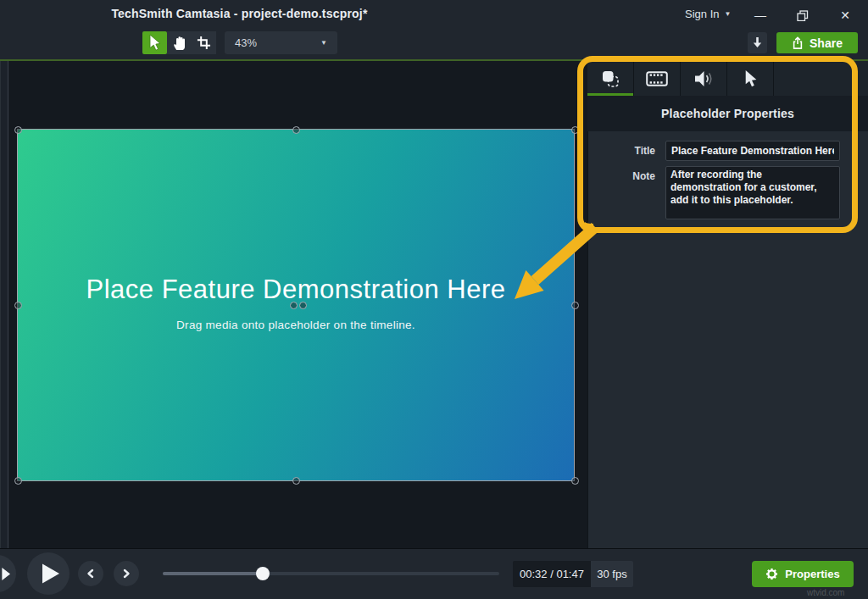  What do you see at coordinates (575, 130) in the screenshot?
I see `handle-top-right` at bounding box center [575, 130].